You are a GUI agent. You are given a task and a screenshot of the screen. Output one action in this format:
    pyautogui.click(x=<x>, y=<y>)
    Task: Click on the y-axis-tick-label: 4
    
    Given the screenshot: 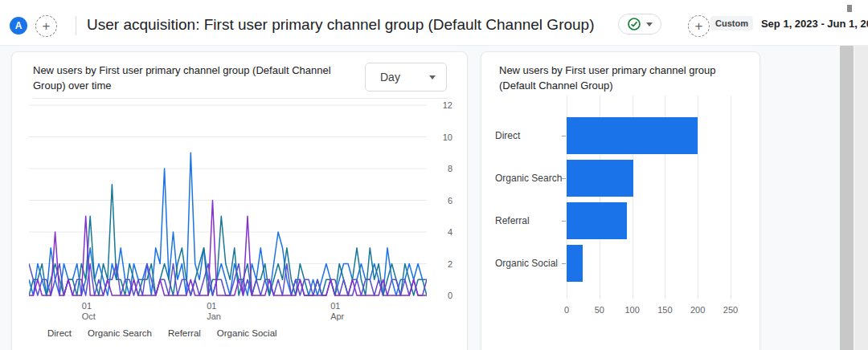 What is the action you would take?
    pyautogui.click(x=440, y=232)
    